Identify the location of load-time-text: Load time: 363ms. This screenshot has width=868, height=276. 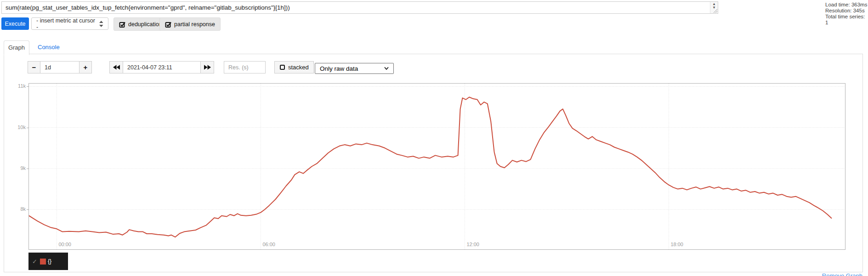
(846, 5).